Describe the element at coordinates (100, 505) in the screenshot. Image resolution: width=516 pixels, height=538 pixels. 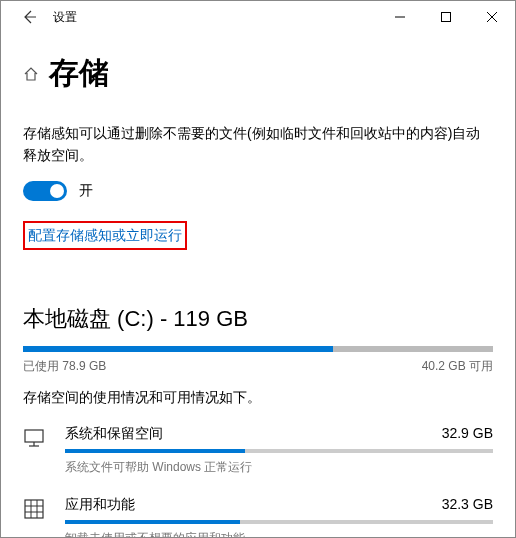
I see `category-name: 应用和功能` at that location.